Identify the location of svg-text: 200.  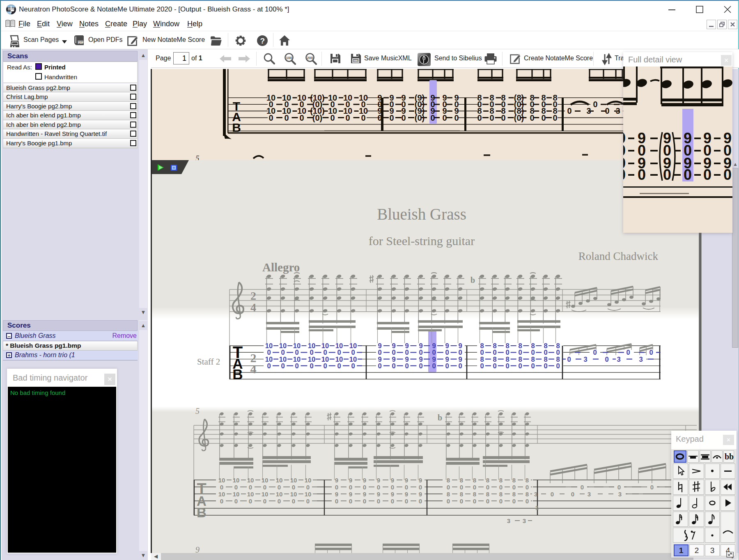
(310, 58).